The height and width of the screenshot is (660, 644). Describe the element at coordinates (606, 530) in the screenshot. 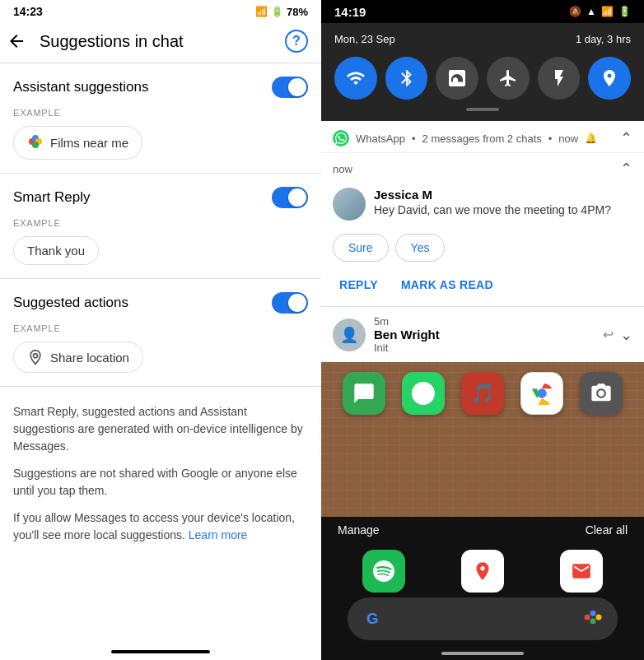

I see `clear-all-button: Clear all` at that location.